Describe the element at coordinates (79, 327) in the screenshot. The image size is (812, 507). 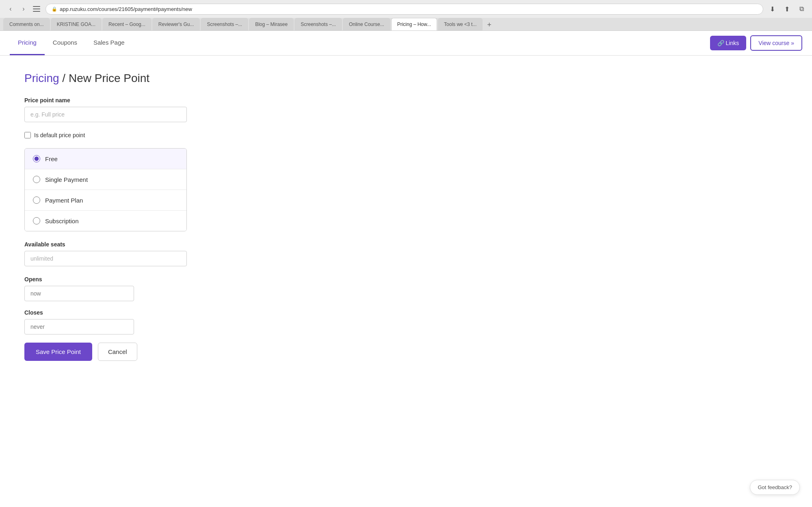
I see `closes-input` at that location.